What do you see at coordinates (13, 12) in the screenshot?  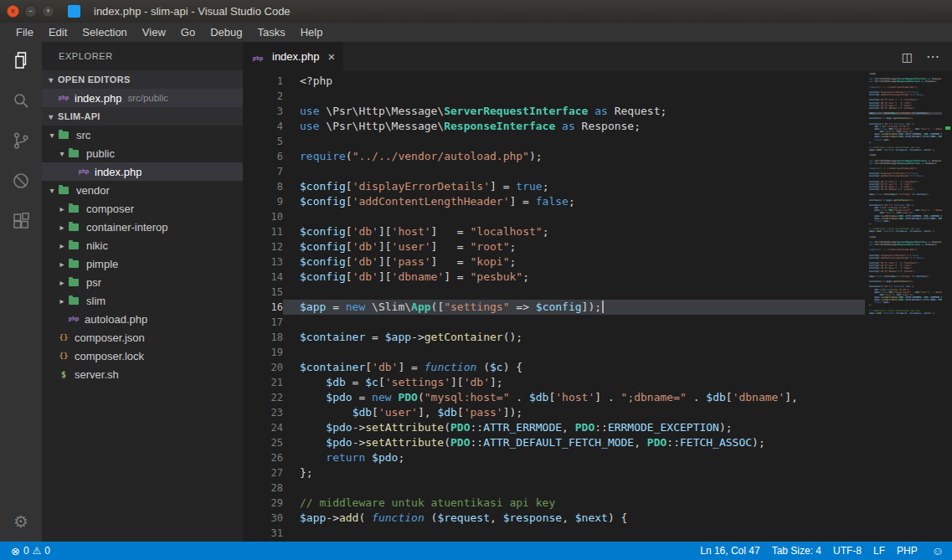 I see `window-close-button: ×` at bounding box center [13, 12].